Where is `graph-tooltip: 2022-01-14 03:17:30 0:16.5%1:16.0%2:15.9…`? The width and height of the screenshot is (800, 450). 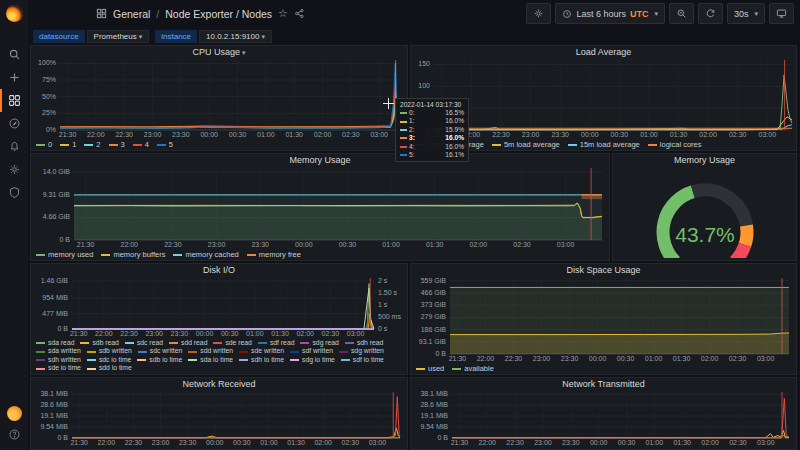
graph-tooltip: 2022-01-14 03:17:30 0:16.5%1:16.0%2:15.9… is located at coordinates (432, 130).